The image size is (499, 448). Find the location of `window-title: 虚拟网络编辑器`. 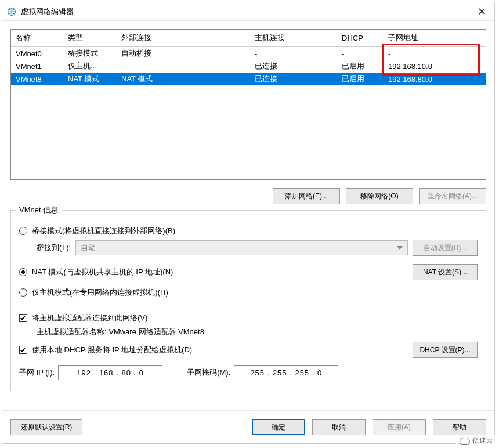

window-title: 虚拟网络编辑器 is located at coordinates (48, 12).